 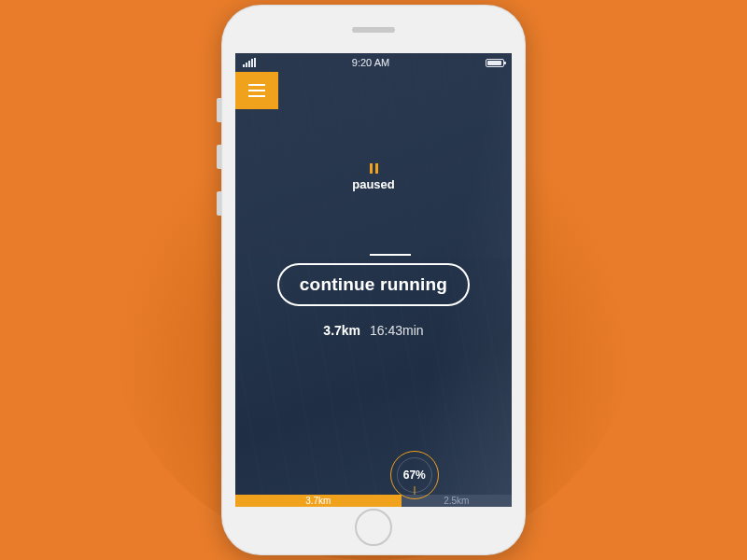 I want to click on continue-running-button: continue running, so click(x=374, y=285).